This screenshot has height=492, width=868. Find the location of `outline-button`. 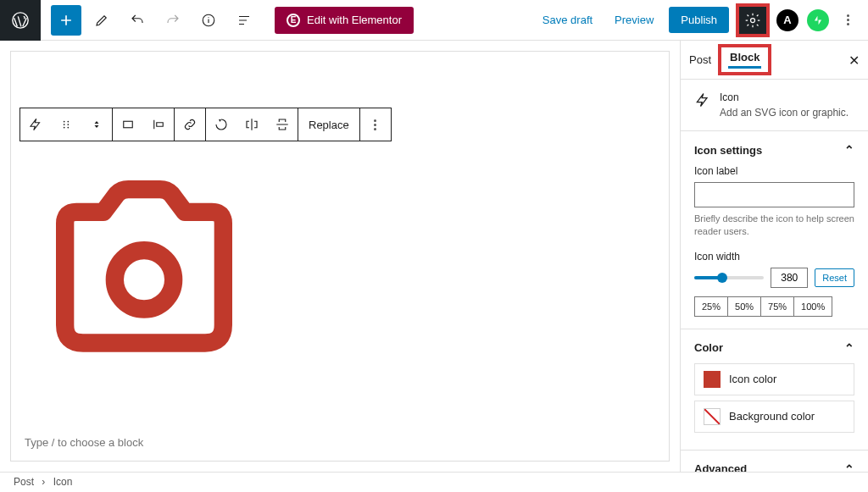

outline-button is located at coordinates (244, 20).